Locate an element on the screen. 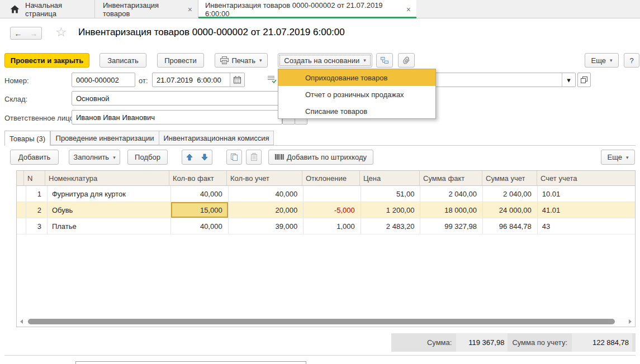  column-header-nomenclature: Номенклатура is located at coordinates (107, 178).